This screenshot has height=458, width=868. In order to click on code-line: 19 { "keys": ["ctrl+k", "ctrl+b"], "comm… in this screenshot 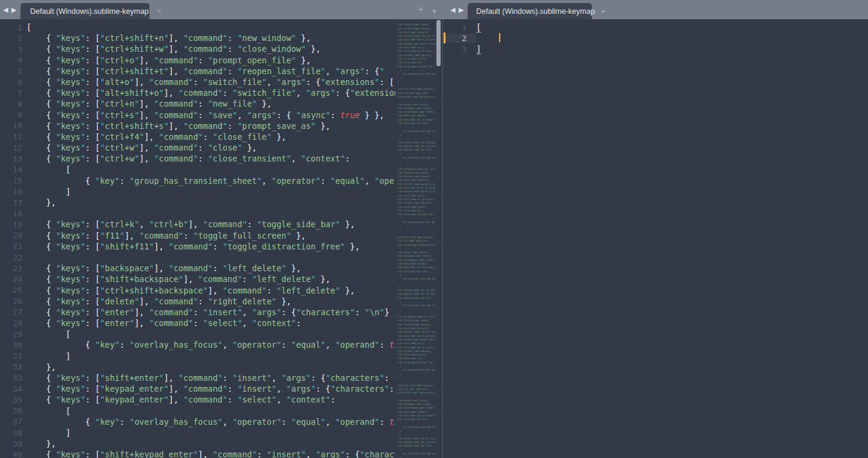, I will do `click(198, 224)`.